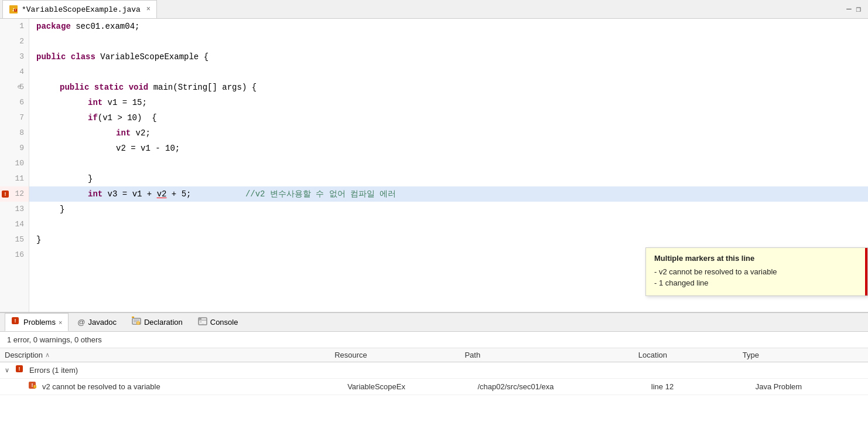  Describe the element at coordinates (14, 164) in the screenshot. I see `line-num-10: 10` at that location.